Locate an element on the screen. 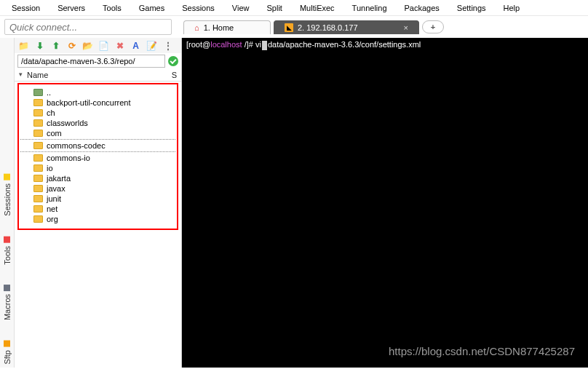 The image size is (588, 369). folder-label: com is located at coordinates (54, 133).